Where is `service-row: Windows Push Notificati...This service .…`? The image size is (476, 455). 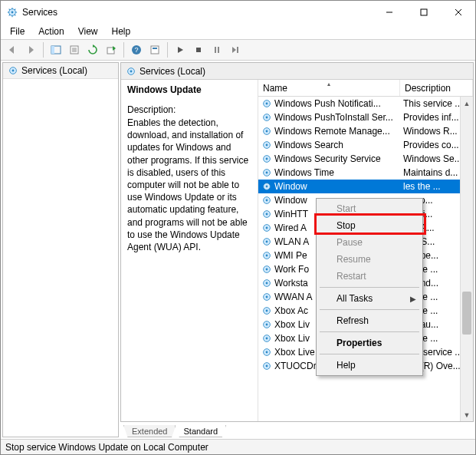
service-row: Windows Push Notificati...This service .… is located at coordinates (366, 104).